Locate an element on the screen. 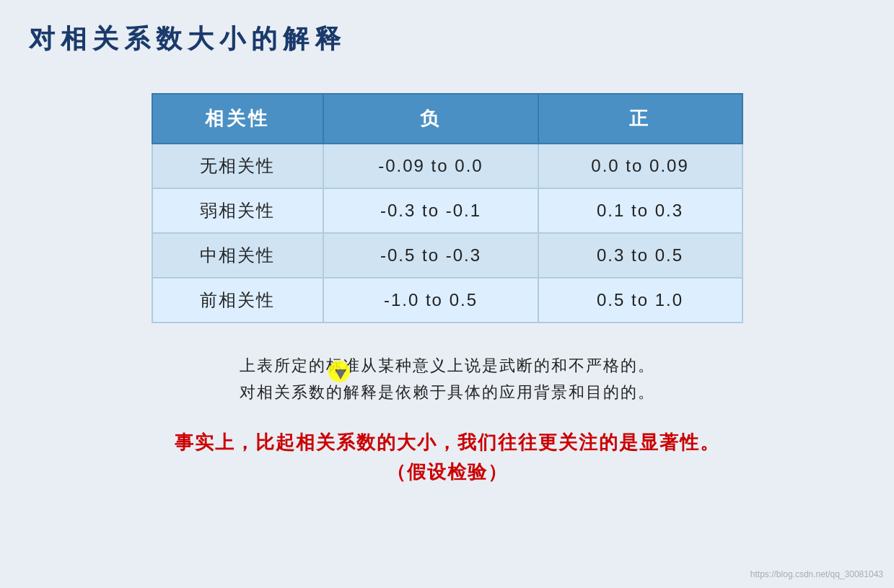  row-negative: -1.0 to 0.5 is located at coordinates (430, 300).